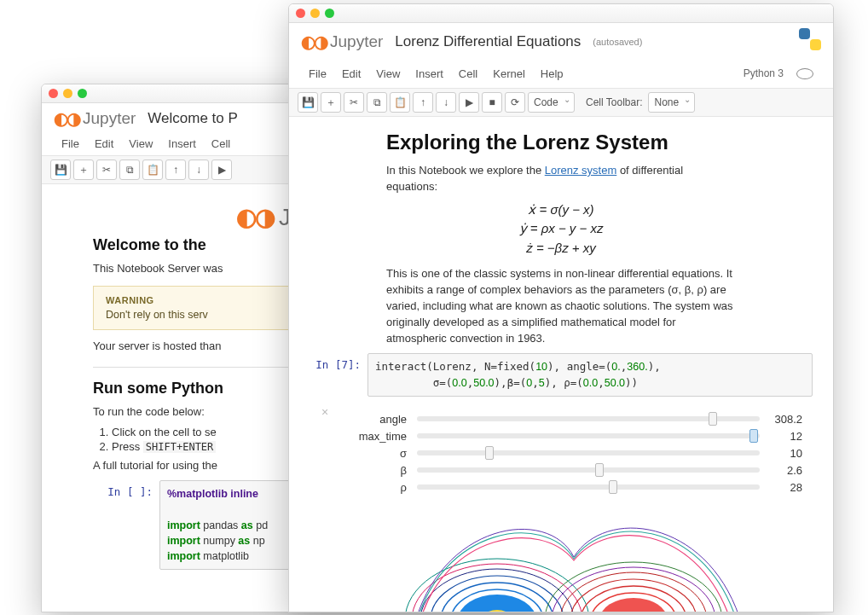  What do you see at coordinates (561, 41) in the screenshot?
I see `notebook-header: ◐◑Jupyter Lorenz Differential Equations …` at bounding box center [561, 41].